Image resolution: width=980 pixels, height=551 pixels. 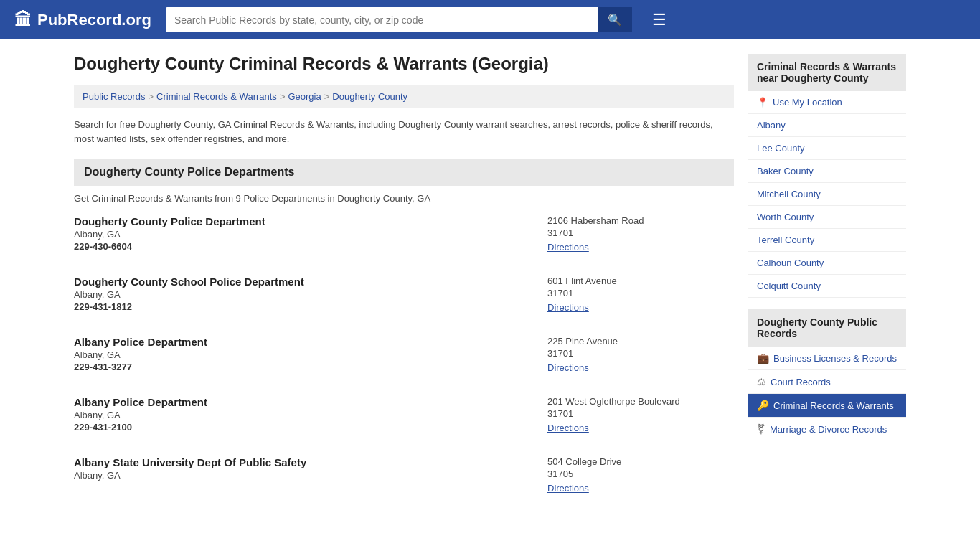 What do you see at coordinates (304, 96) in the screenshot?
I see `breadcrumb-georgia: Georgia` at bounding box center [304, 96].